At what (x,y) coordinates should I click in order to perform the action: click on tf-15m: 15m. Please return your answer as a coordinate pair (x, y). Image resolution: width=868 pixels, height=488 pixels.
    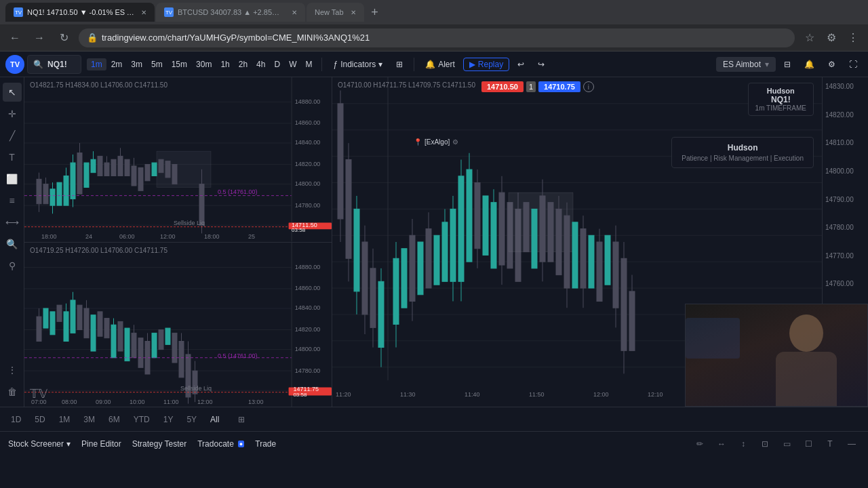
    Looking at the image, I should click on (179, 64).